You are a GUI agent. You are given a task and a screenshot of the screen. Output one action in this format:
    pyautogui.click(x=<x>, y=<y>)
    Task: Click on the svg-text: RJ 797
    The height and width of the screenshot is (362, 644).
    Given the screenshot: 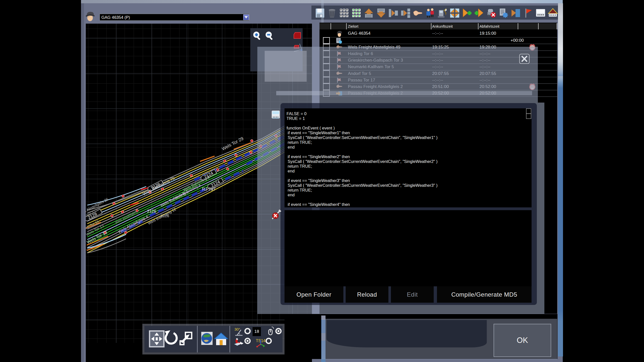 What is the action you would take?
    pyautogui.click(x=209, y=189)
    